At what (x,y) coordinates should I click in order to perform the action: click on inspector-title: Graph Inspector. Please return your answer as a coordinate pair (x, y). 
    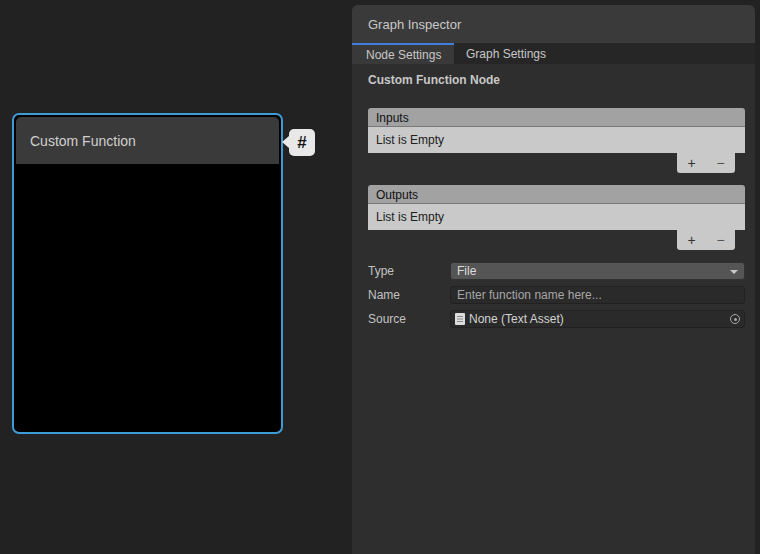
    Looking at the image, I should click on (414, 24).